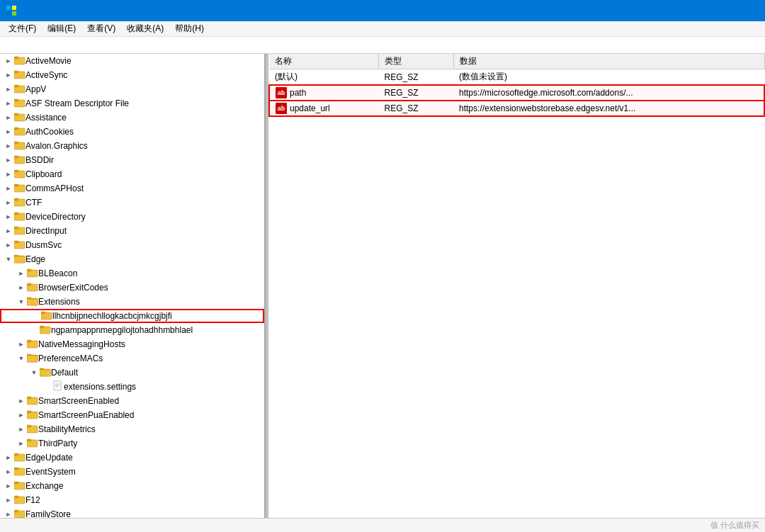  What do you see at coordinates (684, 11) in the screenshot?
I see `minimize-button` at bounding box center [684, 11].